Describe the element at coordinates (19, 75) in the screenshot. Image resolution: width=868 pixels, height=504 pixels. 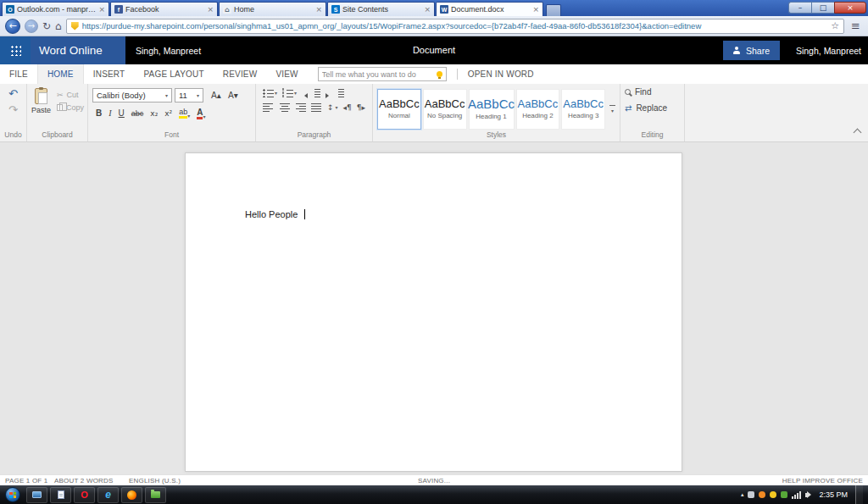
I see `tab-file: FILE` at that location.